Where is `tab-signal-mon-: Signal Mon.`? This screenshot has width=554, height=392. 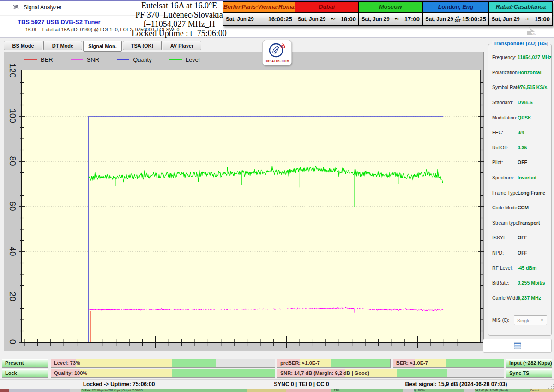
tab-signal-mon-: Signal Mon. is located at coordinates (102, 46).